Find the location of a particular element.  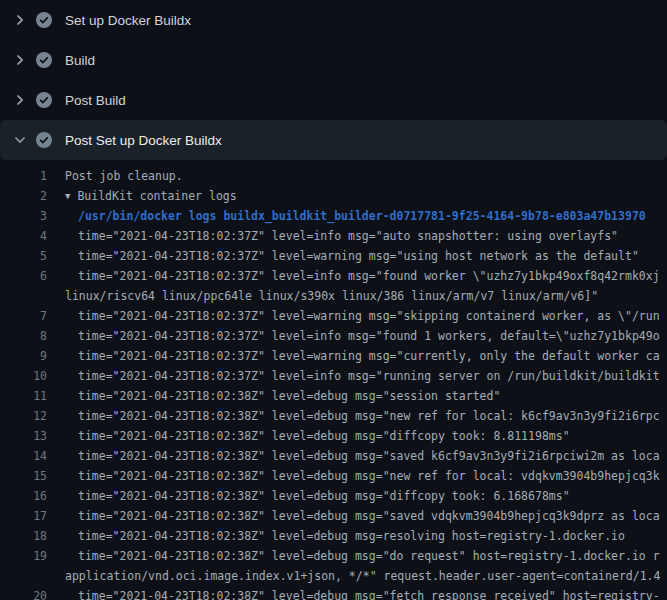

log-line-number: 18 is located at coordinates (24, 536).